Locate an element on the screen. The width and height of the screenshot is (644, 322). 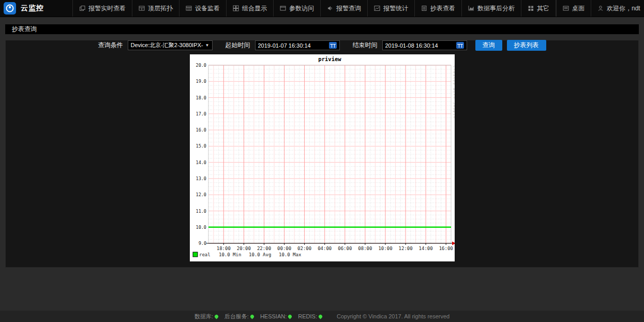
menu-item-1: 报警实时查看 is located at coordinates (102, 8).